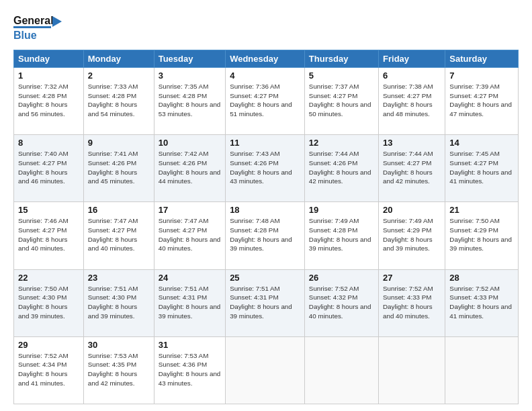 The width and height of the screenshot is (532, 411). What do you see at coordinates (474, 220) in the screenshot?
I see `sunrise-time: Sunrise: 7:50 AM` at bounding box center [474, 220].